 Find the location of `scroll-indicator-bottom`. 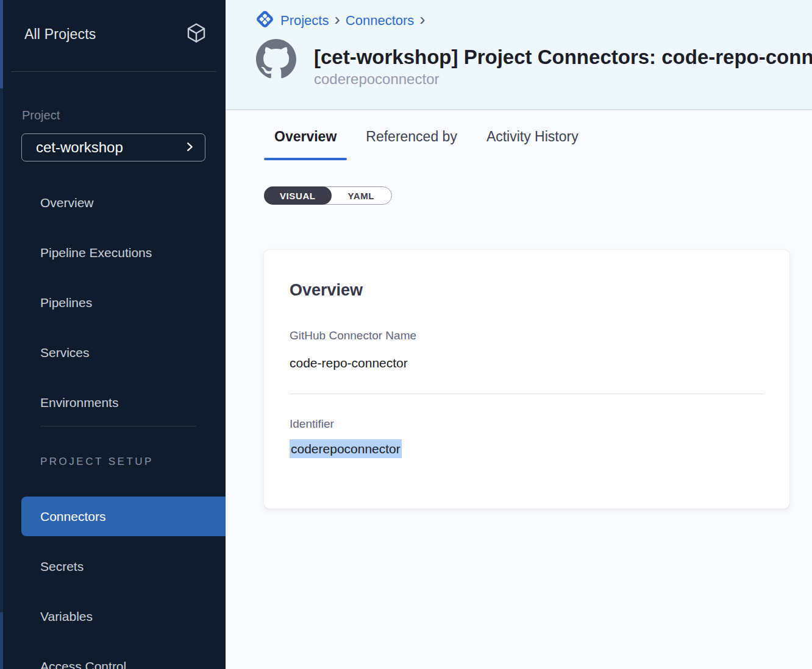

scroll-indicator-bottom is located at coordinates (1, 641).